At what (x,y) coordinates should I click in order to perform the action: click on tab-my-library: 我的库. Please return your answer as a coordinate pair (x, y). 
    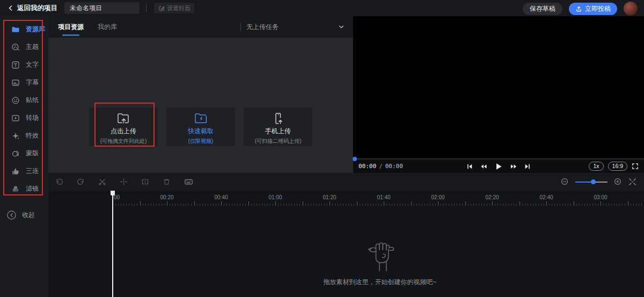
    Looking at the image, I should click on (107, 27).